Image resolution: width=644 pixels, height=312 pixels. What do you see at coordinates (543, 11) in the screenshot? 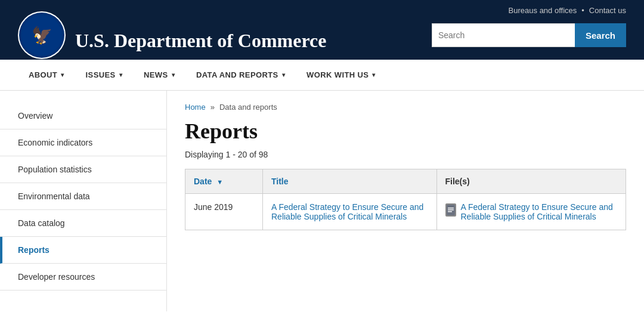
I see `bureaus-offices-link: Bureaus and offices` at bounding box center [543, 11].